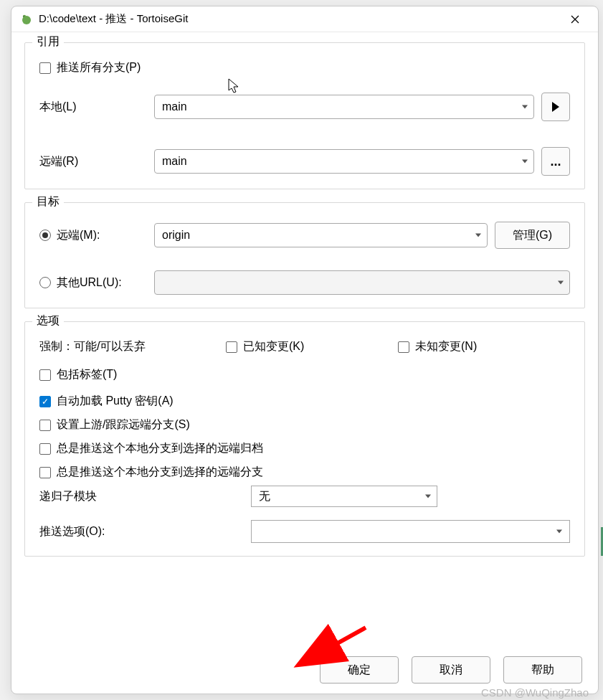 The width and height of the screenshot is (603, 700). Describe the element at coordinates (451, 670) in the screenshot. I see `cancel-button: 取消` at that location.